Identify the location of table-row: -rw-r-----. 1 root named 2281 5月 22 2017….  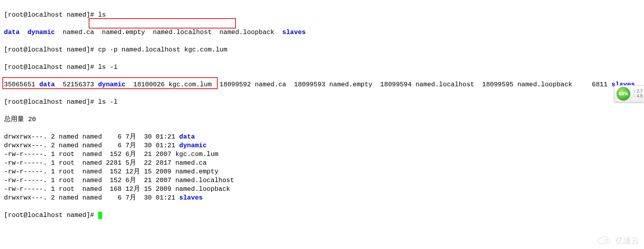
(322, 163).